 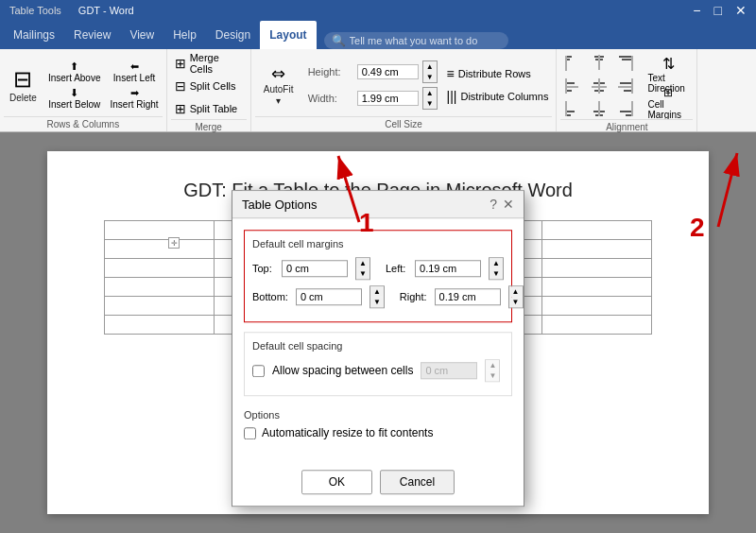 What do you see at coordinates (363, 268) in the screenshot?
I see `top-spinner: ▲▼` at bounding box center [363, 268].